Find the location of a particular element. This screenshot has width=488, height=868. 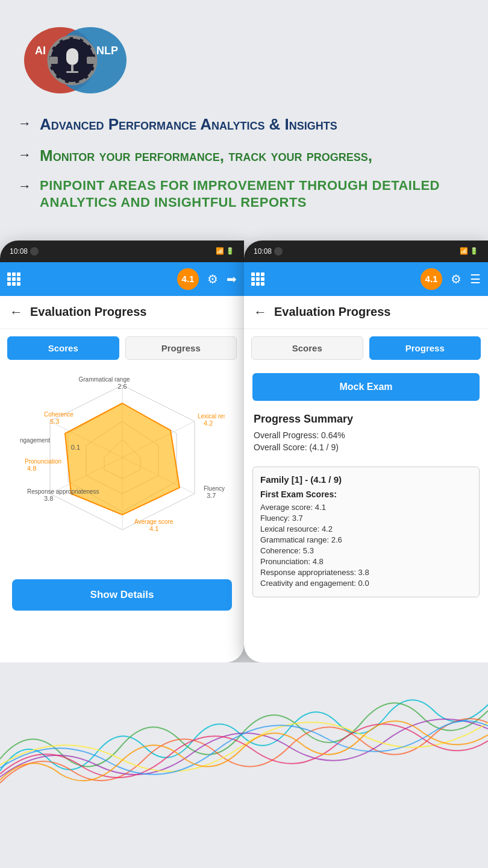

arrow-2: → is located at coordinates (25, 155).